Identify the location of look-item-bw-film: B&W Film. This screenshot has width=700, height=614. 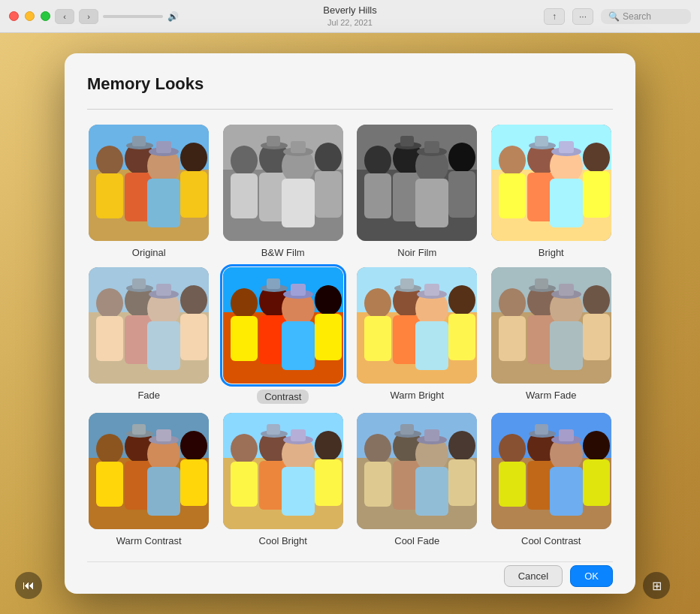
(284, 191).